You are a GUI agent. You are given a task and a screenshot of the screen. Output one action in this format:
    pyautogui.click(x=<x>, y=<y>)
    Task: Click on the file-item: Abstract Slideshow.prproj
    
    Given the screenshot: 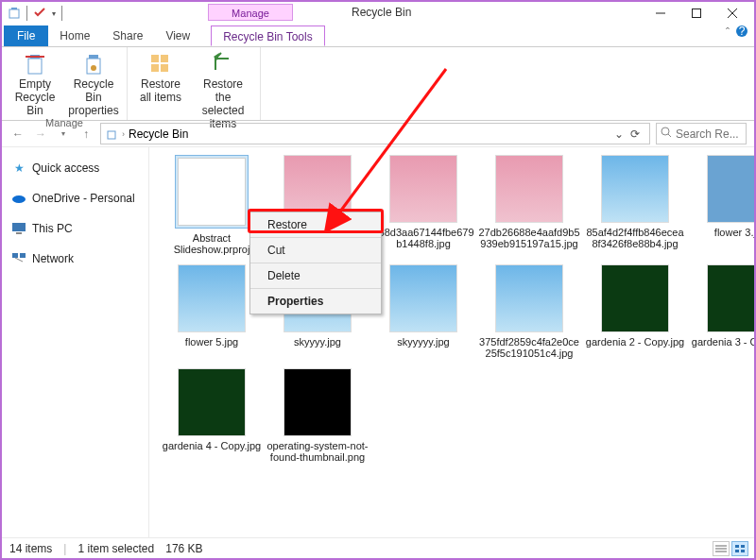 What is the action you would take?
    pyautogui.click(x=212, y=205)
    